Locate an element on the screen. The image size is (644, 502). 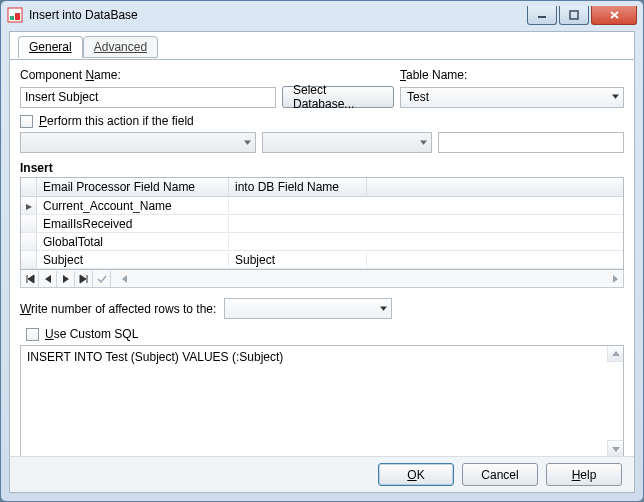
perform-op-combo is located at coordinates (347, 142).